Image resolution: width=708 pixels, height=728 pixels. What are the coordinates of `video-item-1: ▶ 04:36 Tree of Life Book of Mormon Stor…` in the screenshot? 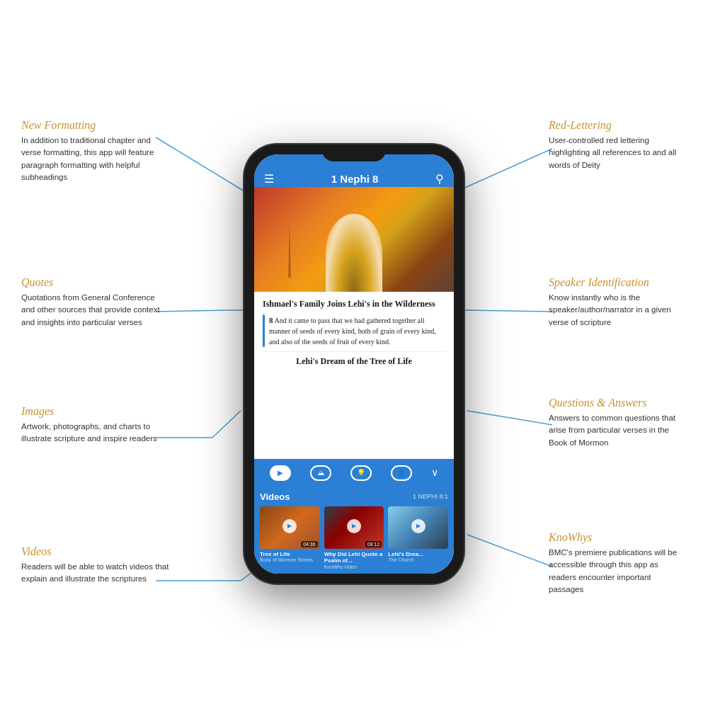 It's located at (290, 538).